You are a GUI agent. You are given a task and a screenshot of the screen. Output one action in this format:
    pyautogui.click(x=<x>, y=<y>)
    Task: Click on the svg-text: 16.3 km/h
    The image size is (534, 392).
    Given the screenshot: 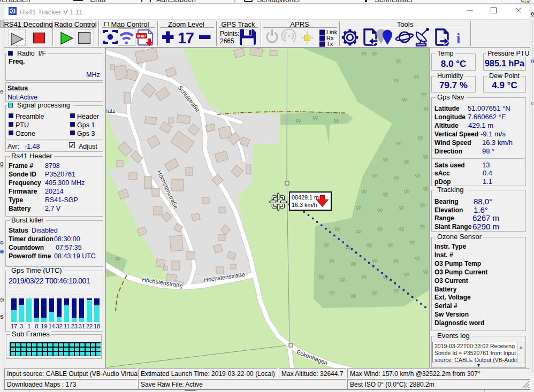 What is the action you would take?
    pyautogui.click(x=304, y=205)
    